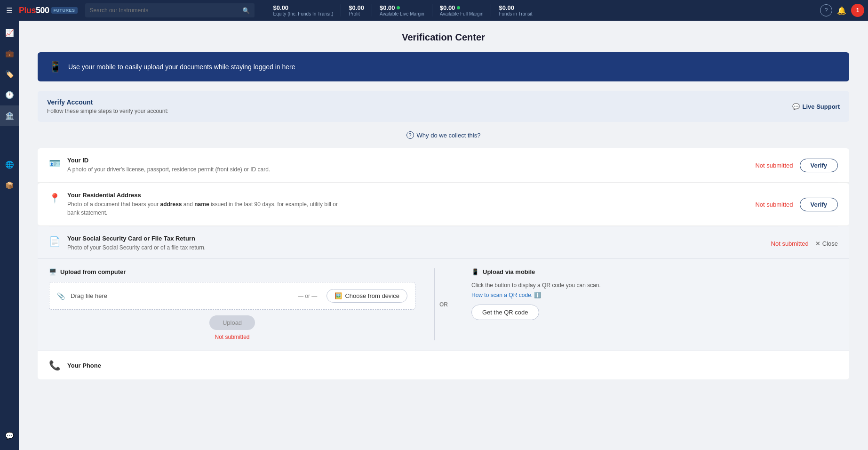 The height and width of the screenshot is (450, 868). Describe the element at coordinates (232, 323) in the screenshot. I see `upload-button: Upload` at that location.